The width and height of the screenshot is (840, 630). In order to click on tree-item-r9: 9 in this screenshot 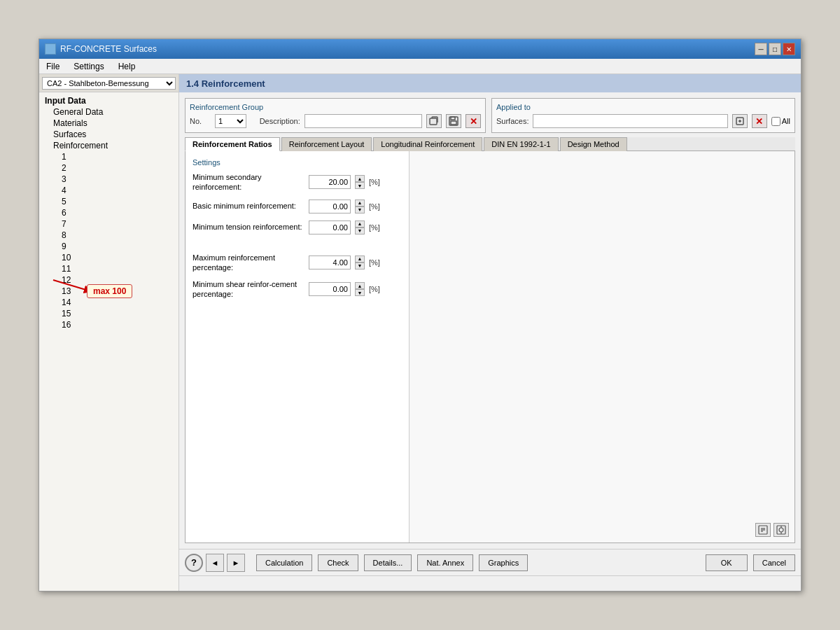, I will do `click(109, 246)`.